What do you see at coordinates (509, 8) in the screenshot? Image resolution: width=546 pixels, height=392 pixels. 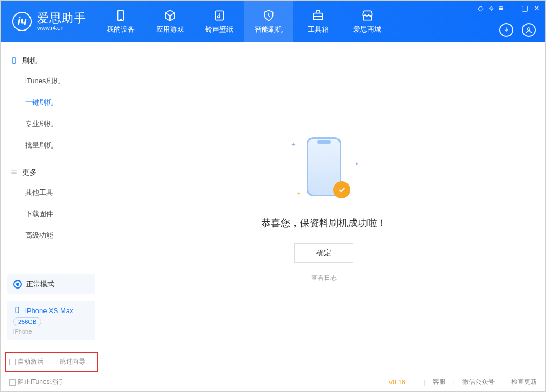 I see `titlebar-controls: ◇ ⎆ ≡ — ▢ ✕` at bounding box center [509, 8].